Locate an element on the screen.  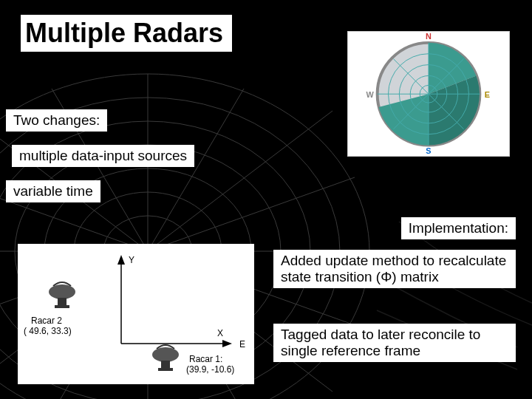
radar2-coords: ( 49.6, 33.3) is located at coordinates (47, 331).